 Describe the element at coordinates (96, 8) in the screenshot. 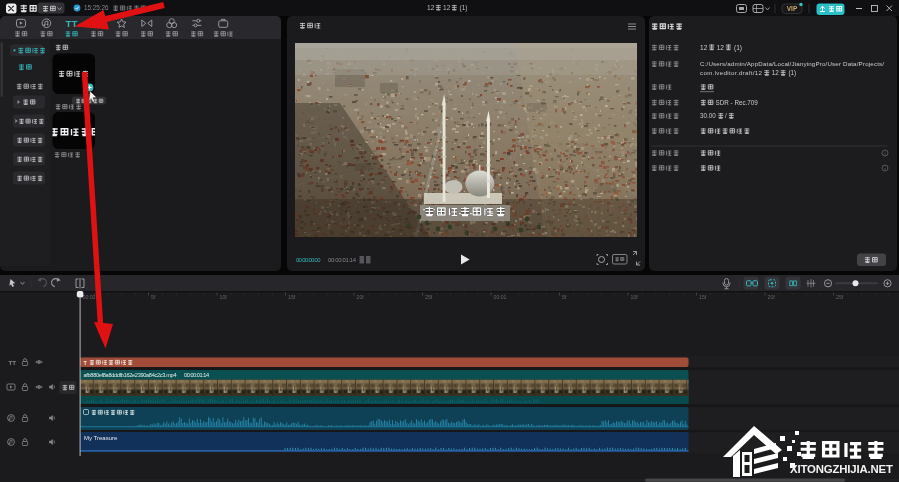

I see `svg-text: 15:25:26` at that location.